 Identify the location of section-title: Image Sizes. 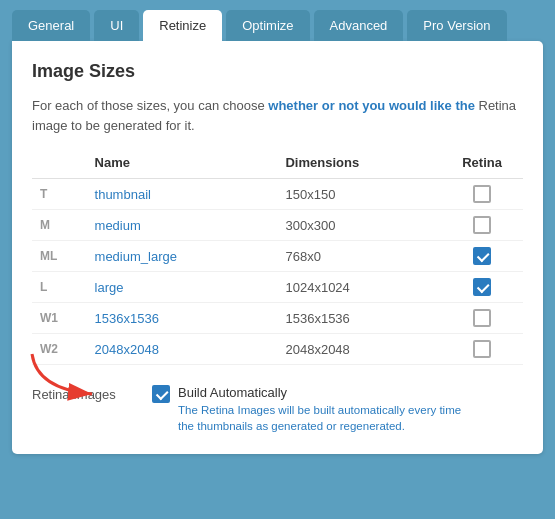
(278, 72).